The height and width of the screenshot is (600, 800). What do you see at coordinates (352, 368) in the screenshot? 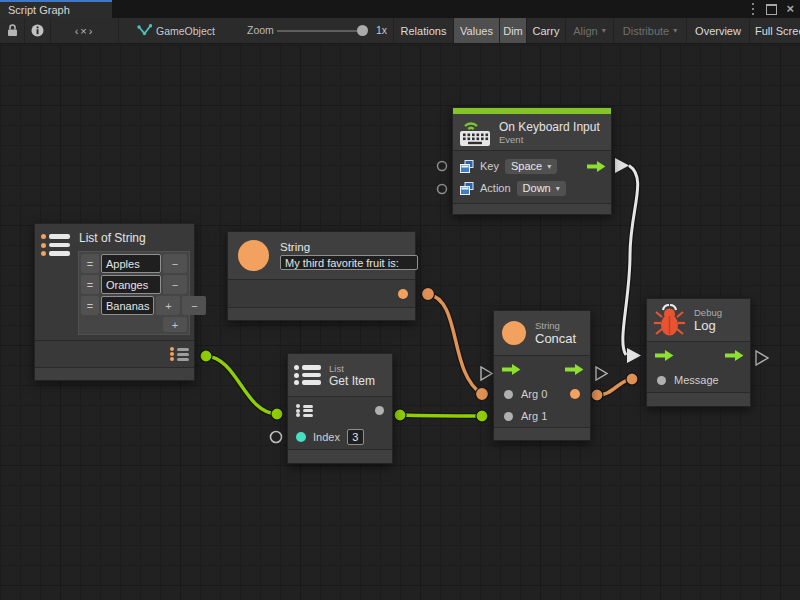
I see `node-category: List` at bounding box center [352, 368].